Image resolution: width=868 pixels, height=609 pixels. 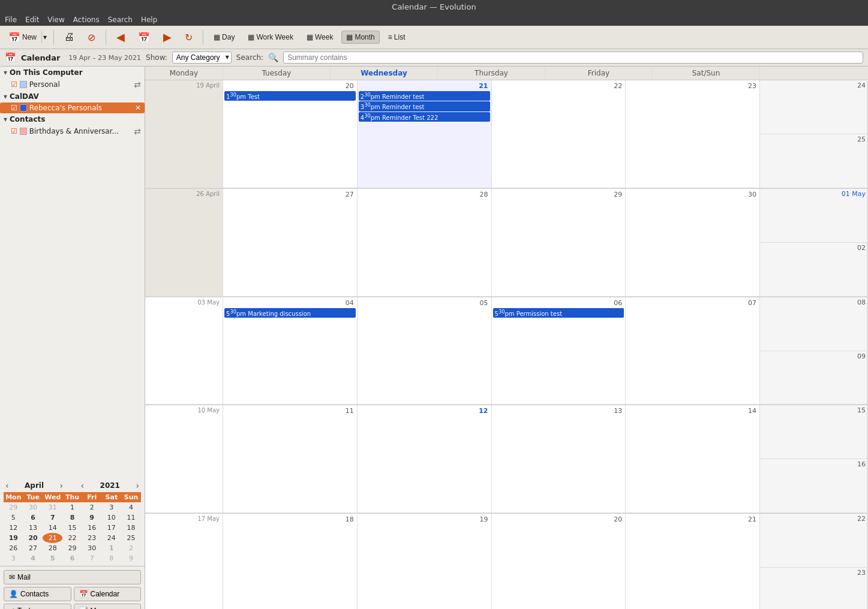 What do you see at coordinates (112, 538) in the screenshot?
I see `mini-cal-day-24: 24` at bounding box center [112, 538].